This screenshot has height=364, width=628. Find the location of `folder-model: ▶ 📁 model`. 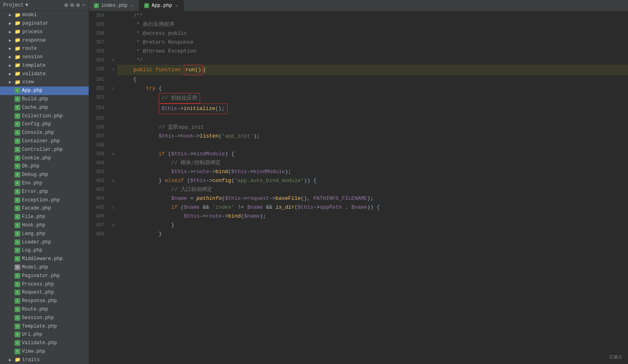

folder-model: ▶ 📁 model is located at coordinates (45, 15).